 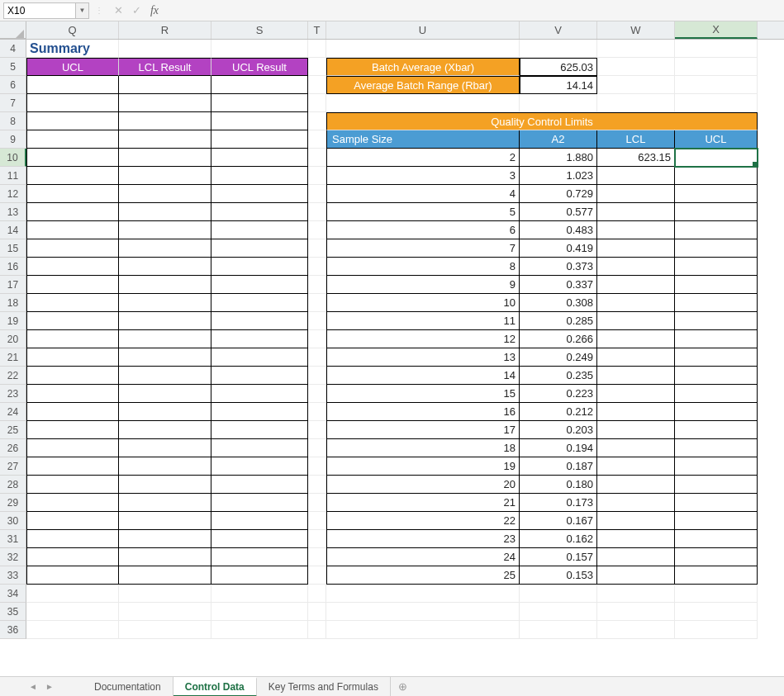 I want to click on cell-U22: 14, so click(x=423, y=376).